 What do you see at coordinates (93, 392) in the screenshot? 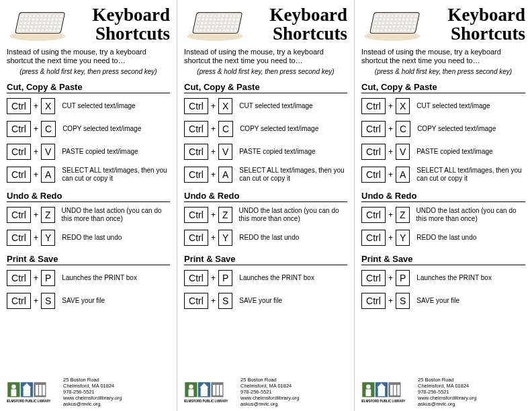
I see `contact-line: 978-256-5521` at bounding box center [93, 392].